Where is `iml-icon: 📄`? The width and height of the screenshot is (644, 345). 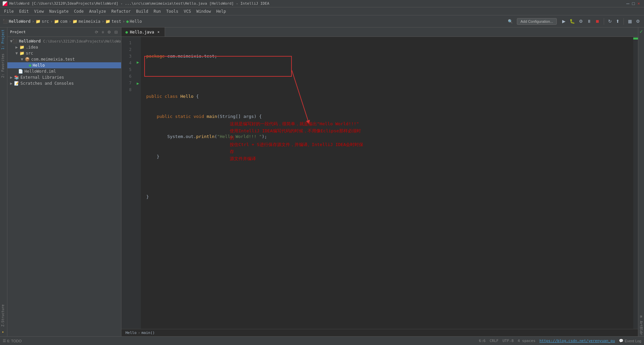
iml-icon: 📄 is located at coordinates (21, 71).